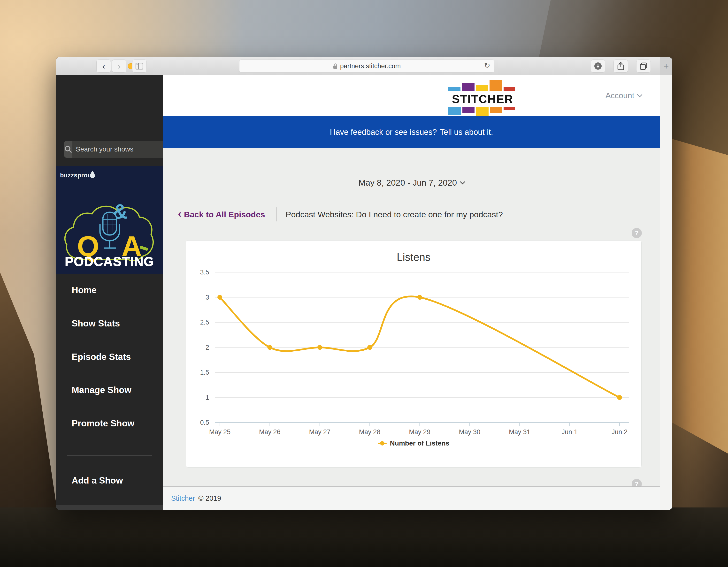  I want to click on svg-text: 3, so click(207, 297).